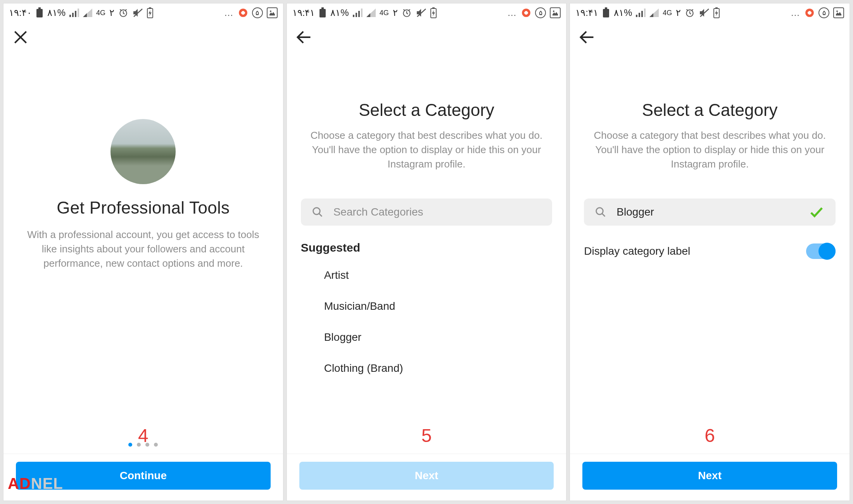  I want to click on step-number: 4, so click(143, 436).